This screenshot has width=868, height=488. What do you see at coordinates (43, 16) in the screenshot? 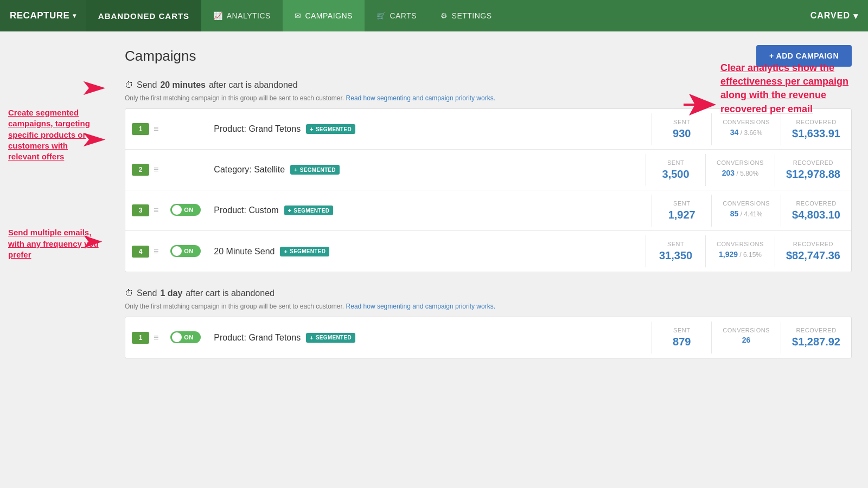
I see `nav-brand: RECAPTURE ▾` at bounding box center [43, 16].